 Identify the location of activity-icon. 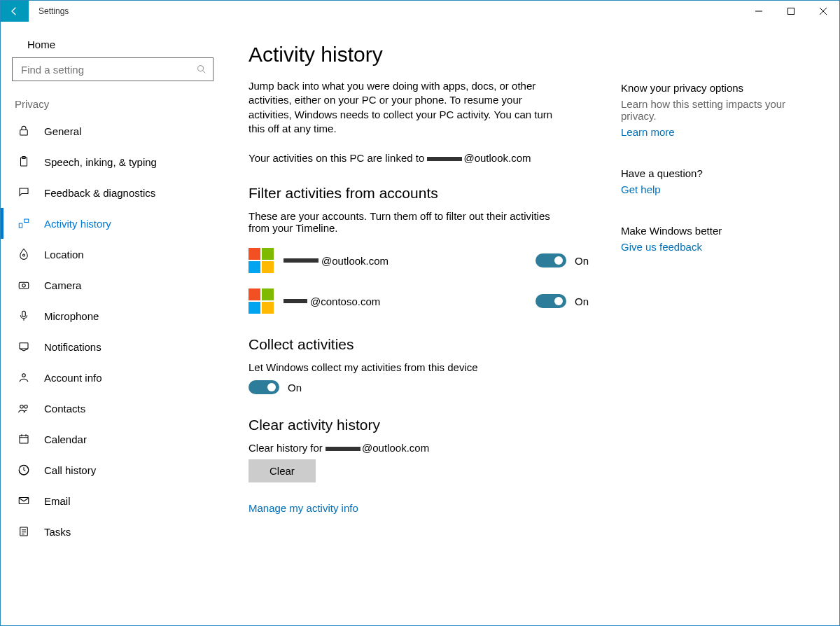
(24, 223).